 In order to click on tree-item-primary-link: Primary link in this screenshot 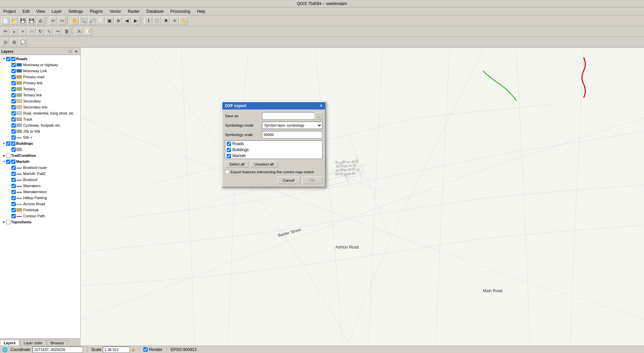, I will do `click(43, 83)`.